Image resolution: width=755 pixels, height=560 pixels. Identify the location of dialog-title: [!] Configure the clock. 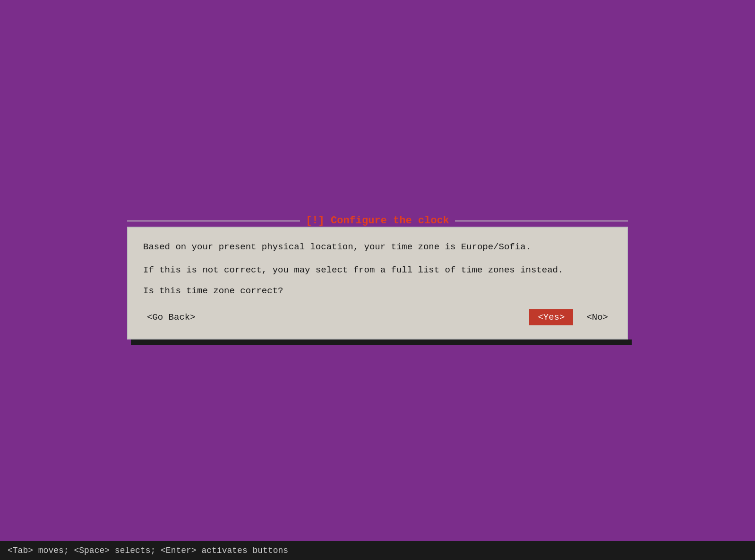
(378, 221).